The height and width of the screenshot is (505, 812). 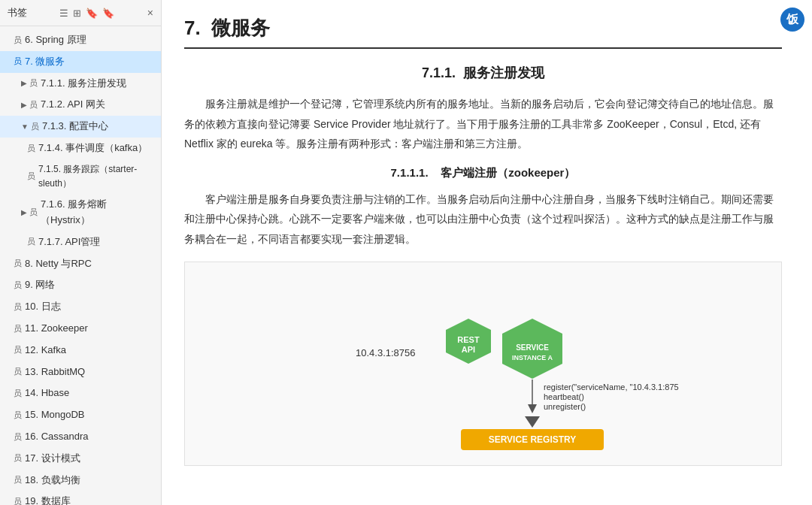 I want to click on subsection-title-7-1-1-1: 7.1.1.1. 客户端注册（zookeeper）, so click(x=483, y=173).